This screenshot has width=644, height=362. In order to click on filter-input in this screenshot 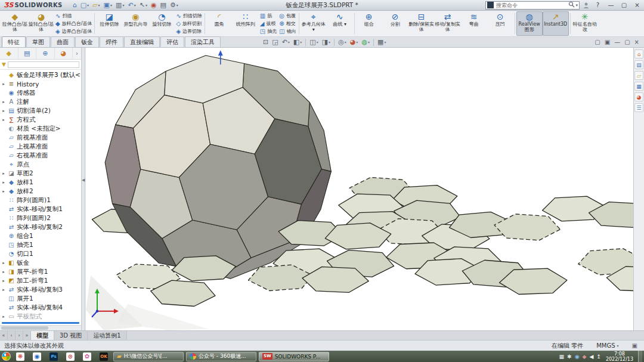, I will do `click(44, 64)`.